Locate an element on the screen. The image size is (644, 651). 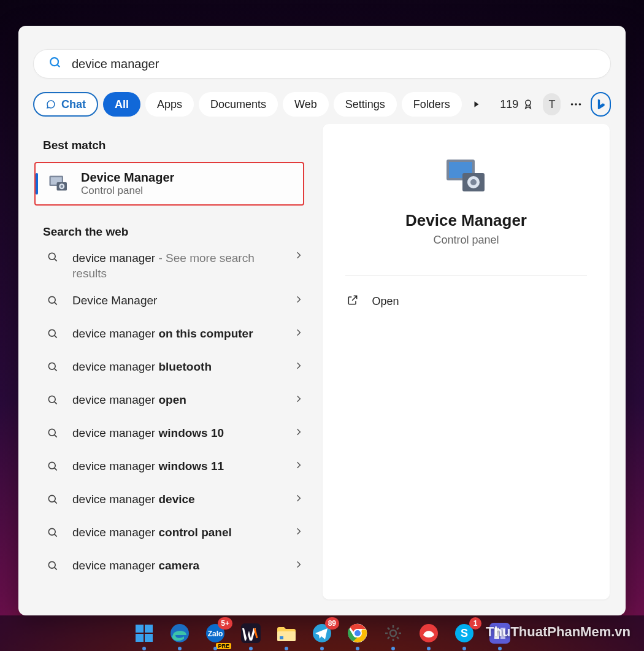
skype-badge: 1 is located at coordinates (475, 623).